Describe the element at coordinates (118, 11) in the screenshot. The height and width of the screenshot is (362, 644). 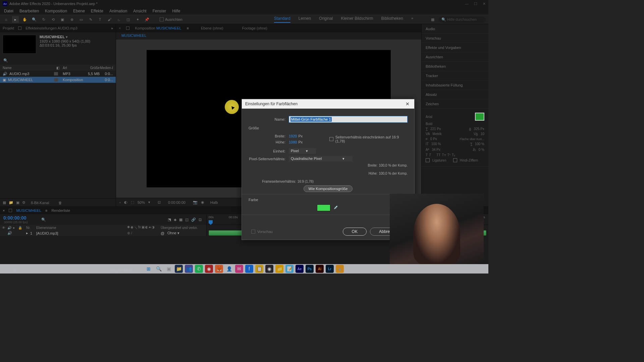
I see `menu-animation: Animation` at that location.